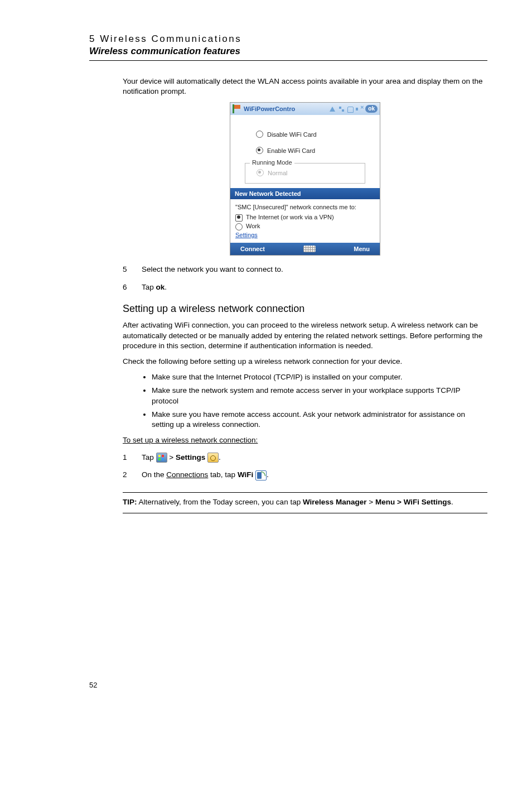  Describe the element at coordinates (305, 194) in the screenshot. I see `popup-titlebar: New Network Detected` at that location.